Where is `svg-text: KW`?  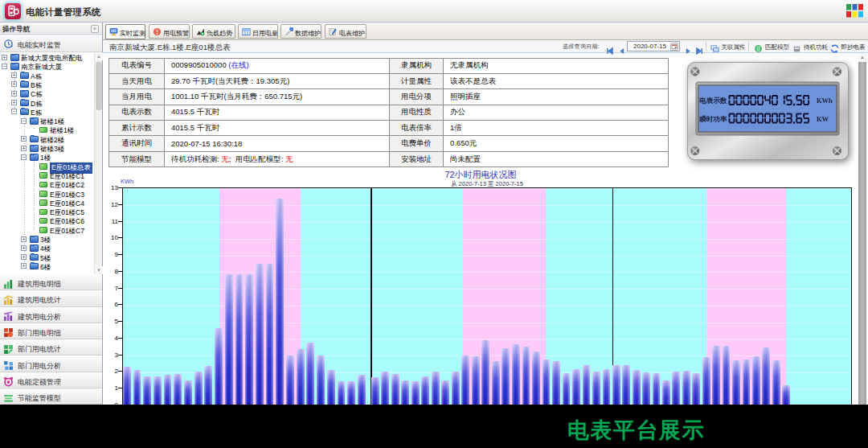
svg-text: KW is located at coordinates (823, 119).